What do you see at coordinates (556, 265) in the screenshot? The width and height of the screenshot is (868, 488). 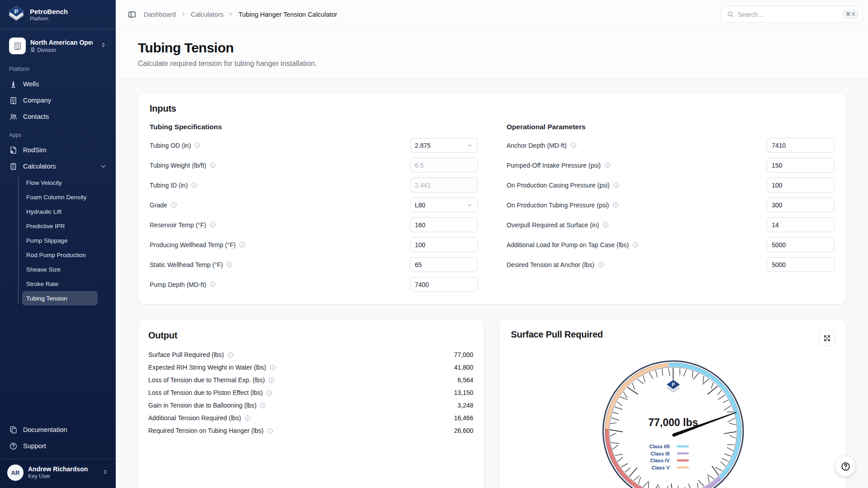 I see `field-label: Desired Tension at Anchor (lbs)` at bounding box center [556, 265].